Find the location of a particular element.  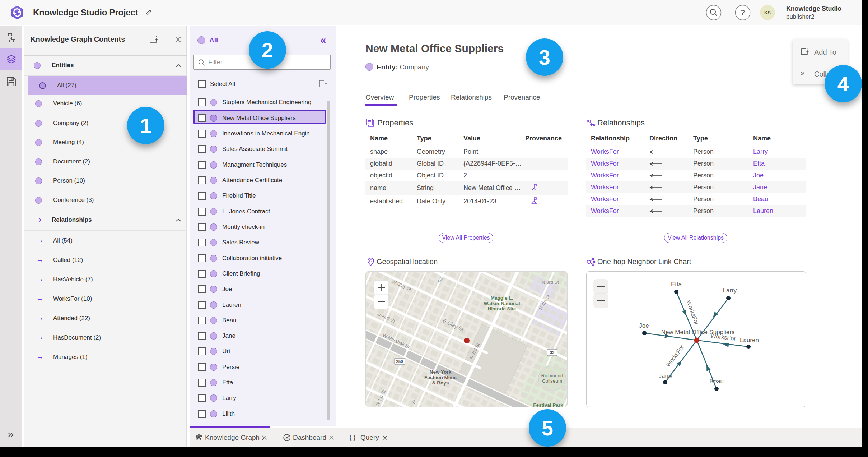

svg-text: Festival Park is located at coordinates (548, 405).